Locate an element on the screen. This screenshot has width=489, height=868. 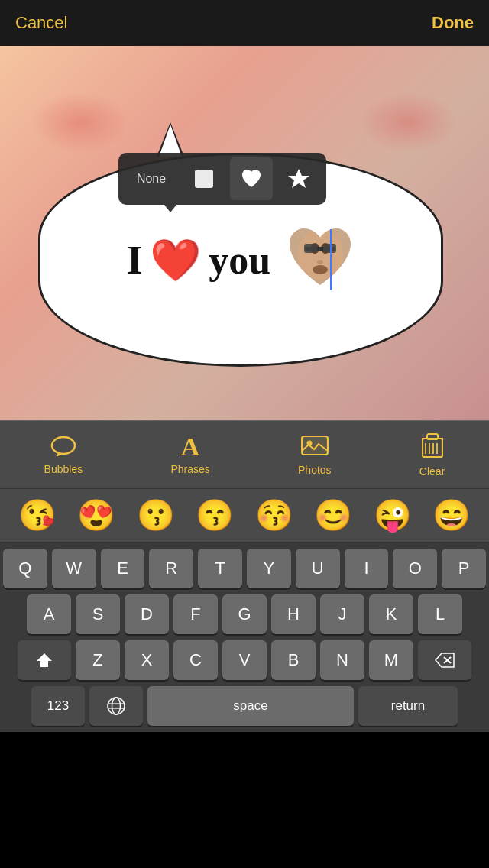
photos-label: Photos is located at coordinates (315, 470).